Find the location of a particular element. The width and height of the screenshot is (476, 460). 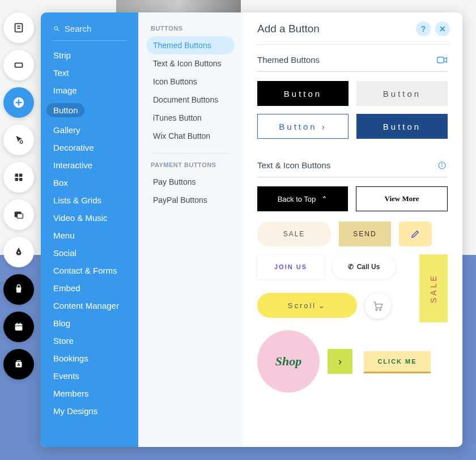

video-icon is located at coordinates (442, 60).